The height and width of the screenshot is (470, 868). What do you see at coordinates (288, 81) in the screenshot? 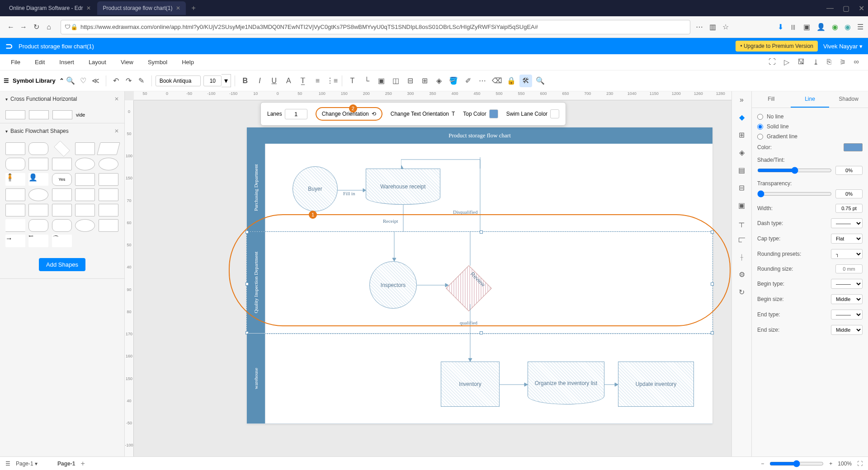
I see `font-color-button: A` at bounding box center [288, 81].